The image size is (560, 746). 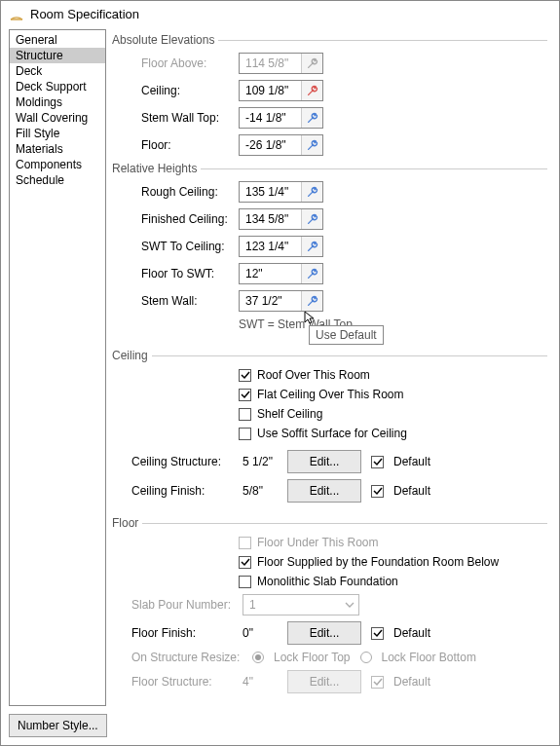 I want to click on ceiling-check-row: Roof Over This Room, so click(x=329, y=375).